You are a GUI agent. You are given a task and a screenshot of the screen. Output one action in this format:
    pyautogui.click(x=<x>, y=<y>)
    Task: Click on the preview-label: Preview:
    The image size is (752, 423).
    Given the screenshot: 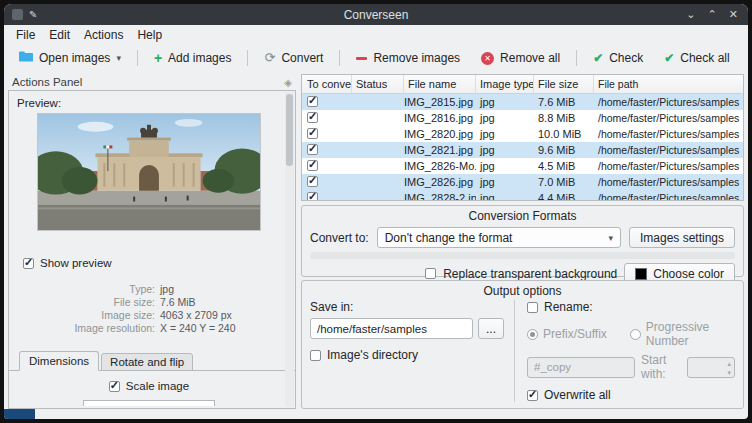 What is the action you would take?
    pyautogui.click(x=149, y=103)
    